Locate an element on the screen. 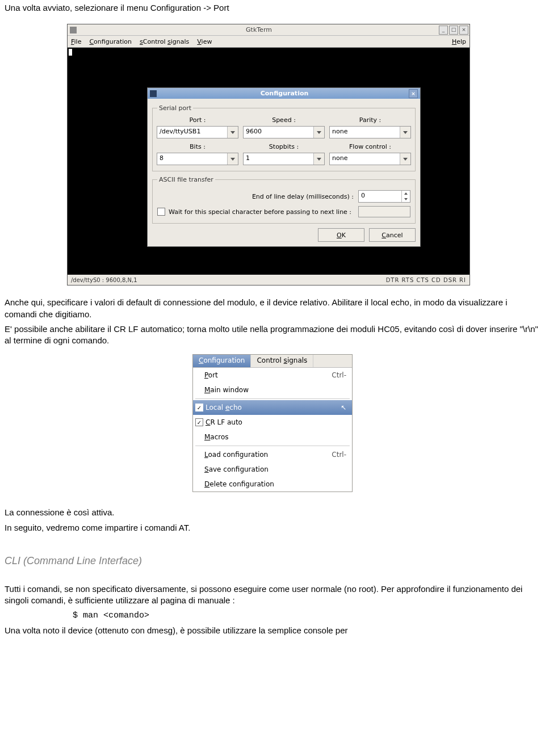 The height and width of the screenshot is (756, 545). stopbits-value: 1 is located at coordinates (278, 159).